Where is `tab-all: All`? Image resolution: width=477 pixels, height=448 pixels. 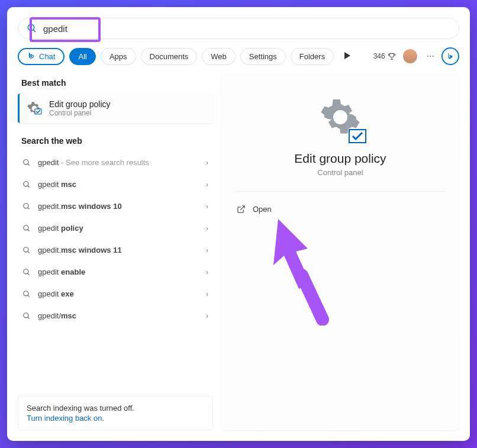
tab-all: All is located at coordinates (82, 57).